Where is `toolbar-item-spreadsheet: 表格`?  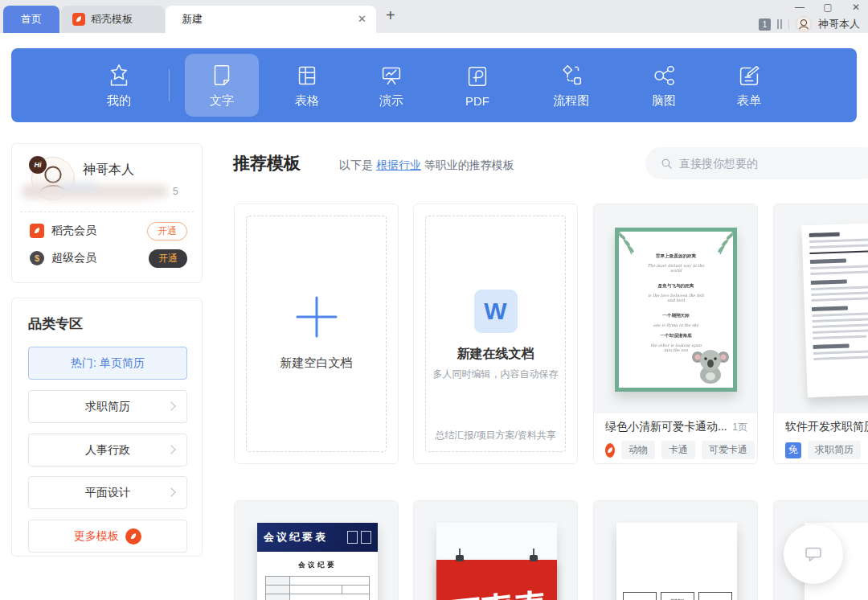 toolbar-item-spreadsheet: 表格 is located at coordinates (307, 85).